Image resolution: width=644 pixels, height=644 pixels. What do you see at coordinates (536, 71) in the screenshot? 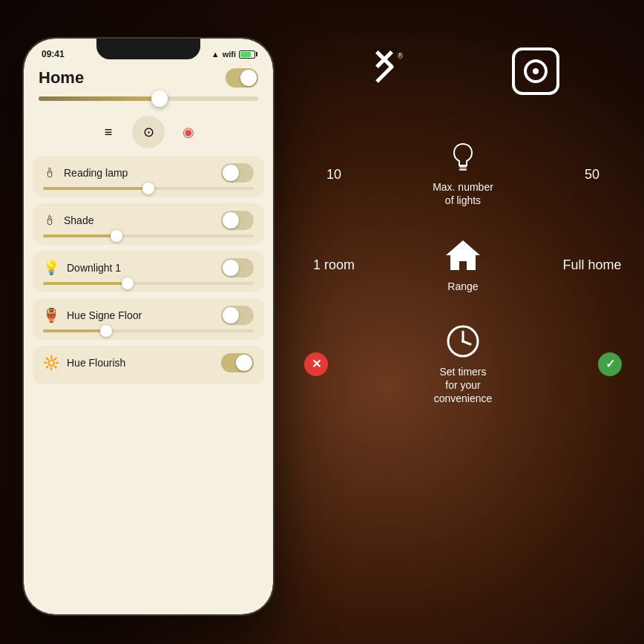
I see `bridge-icon` at bounding box center [536, 71].